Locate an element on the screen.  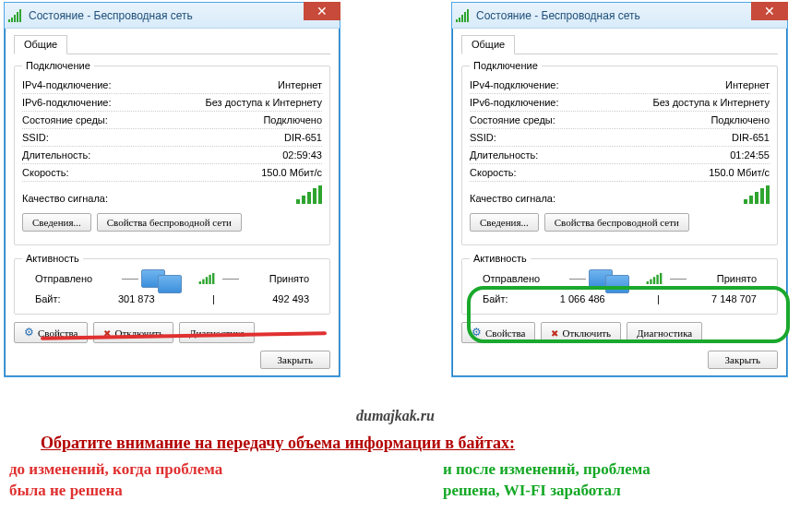
green-circle-annotation is located at coordinates (628, 315).